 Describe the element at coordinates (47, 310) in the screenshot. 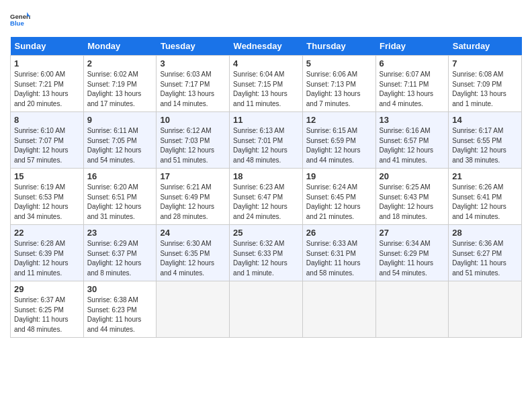

I see `table-row: 29 Sunrise: 6:37 AM Sunset: 6:25 PM Dayl…` at that location.